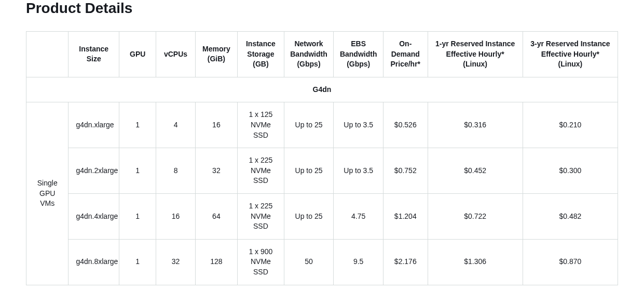 The height and width of the screenshot is (290, 644). I want to click on cell-vcpus: 4, so click(175, 125).